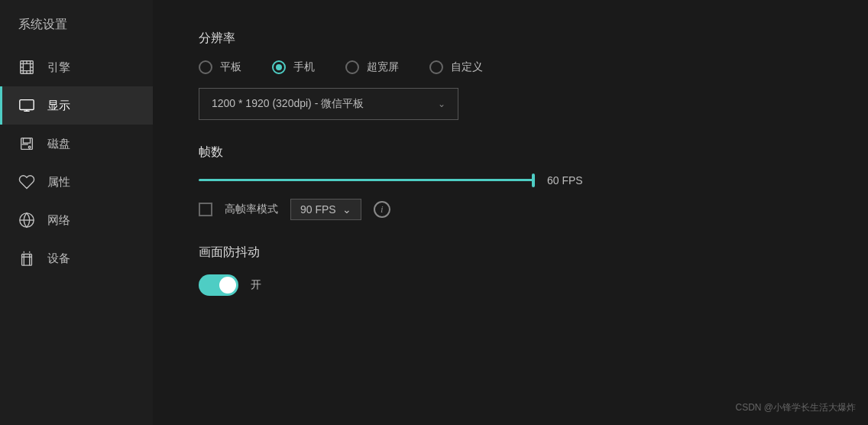 The height and width of the screenshot is (425, 868). Describe the element at coordinates (76, 144) in the screenshot. I see `sidebar-item-disk: 磁盘` at that location.